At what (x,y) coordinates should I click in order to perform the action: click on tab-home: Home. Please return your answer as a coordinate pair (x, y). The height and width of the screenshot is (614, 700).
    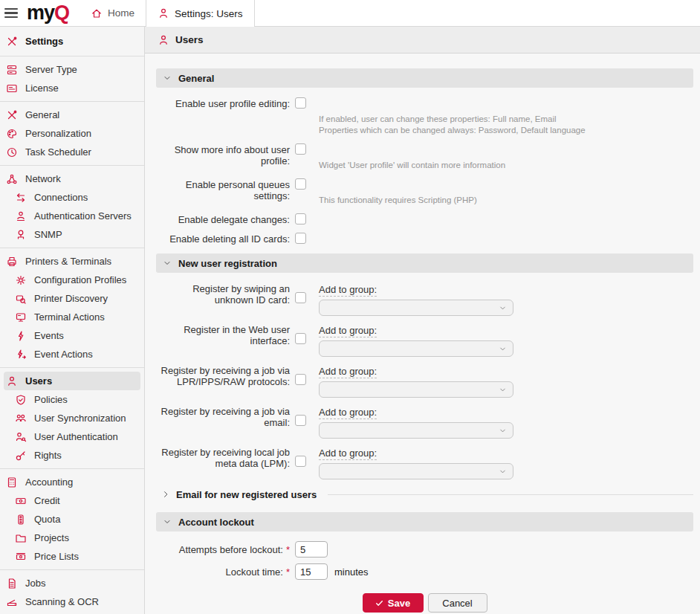
    Looking at the image, I should click on (113, 13).